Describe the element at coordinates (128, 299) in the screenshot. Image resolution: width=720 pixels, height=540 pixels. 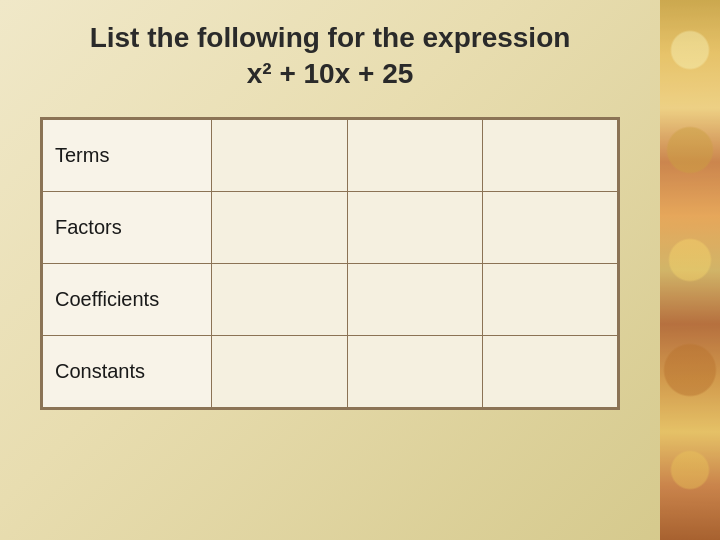
I see `row-label-coefficients: Coefficients` at that location.